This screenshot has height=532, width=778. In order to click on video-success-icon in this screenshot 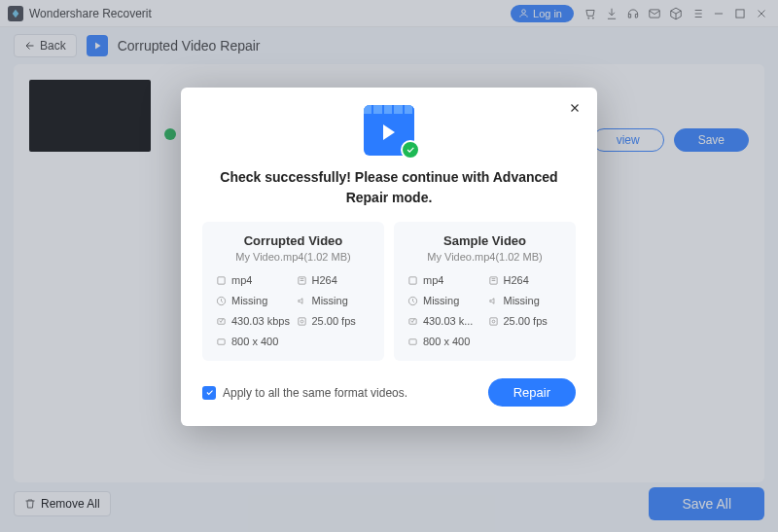, I will do `click(389, 130)`.